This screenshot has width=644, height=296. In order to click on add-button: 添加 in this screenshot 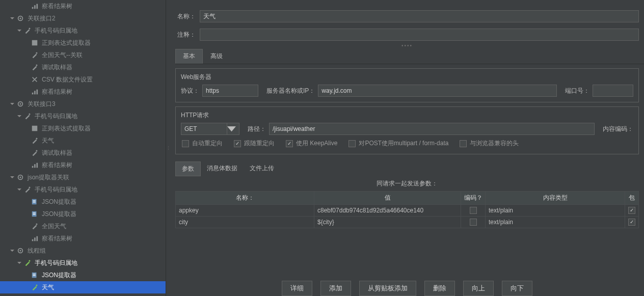, I will do `click(336, 288)`.